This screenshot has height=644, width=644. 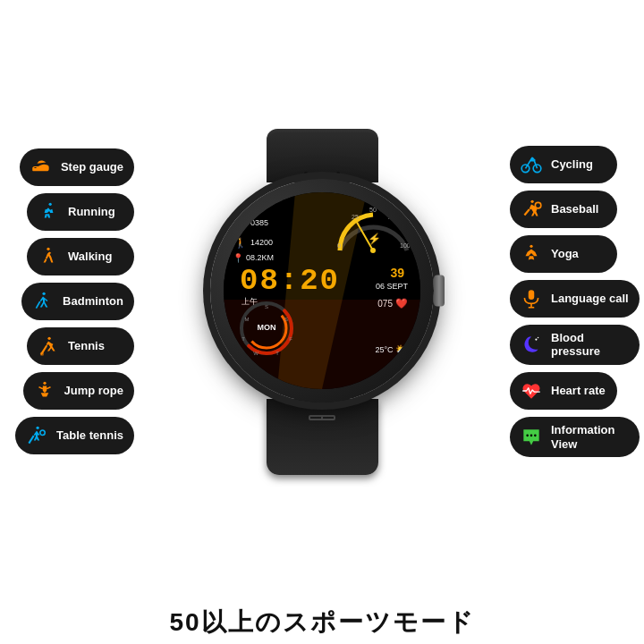 What do you see at coordinates (590, 345) in the screenshot?
I see `pill-blood-pressure-label: Blood pressure` at bounding box center [590, 345].